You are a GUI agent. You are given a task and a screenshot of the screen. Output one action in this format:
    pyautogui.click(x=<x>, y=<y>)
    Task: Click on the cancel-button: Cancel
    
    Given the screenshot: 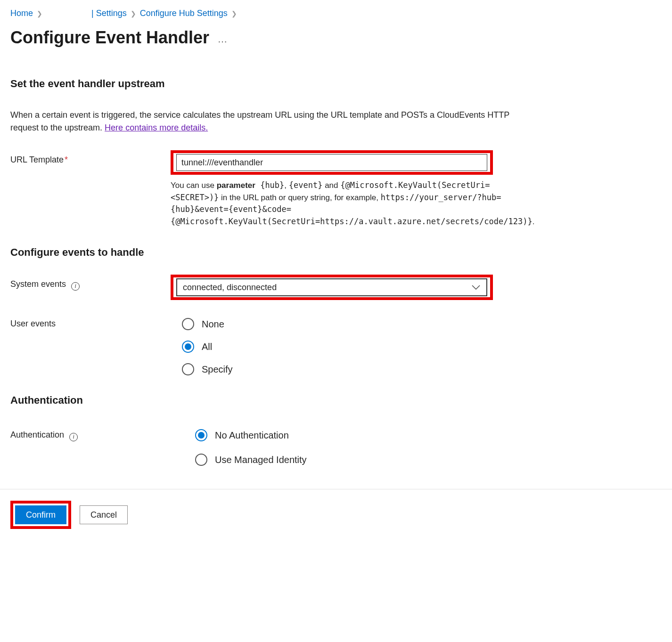 What is the action you would take?
    pyautogui.click(x=104, y=515)
    